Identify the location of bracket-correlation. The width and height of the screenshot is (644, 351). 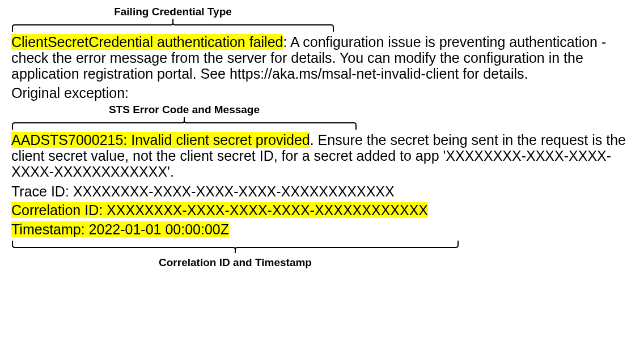
(235, 247).